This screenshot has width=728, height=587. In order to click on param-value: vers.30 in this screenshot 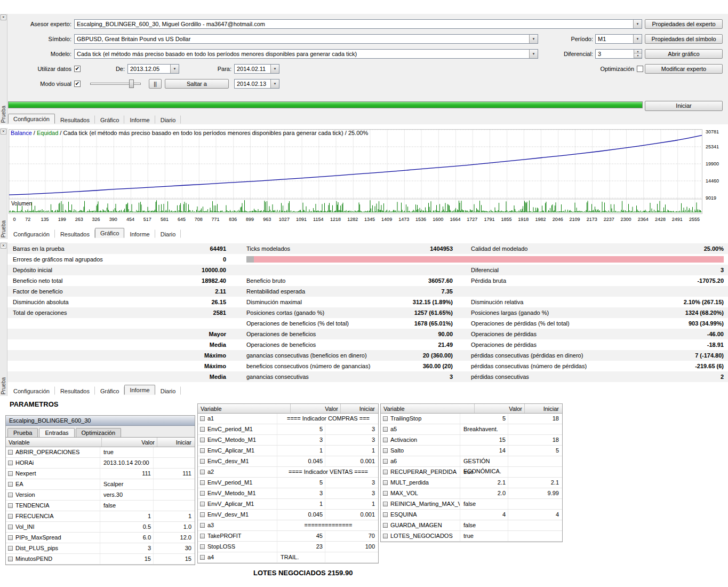, I will do `click(126, 495)`.